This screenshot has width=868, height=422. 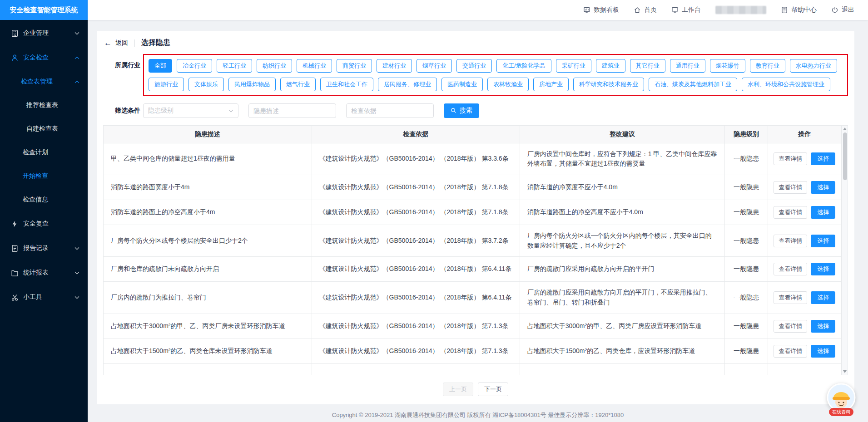 I want to click on industry-filter-button: 建材行业, so click(x=394, y=66).